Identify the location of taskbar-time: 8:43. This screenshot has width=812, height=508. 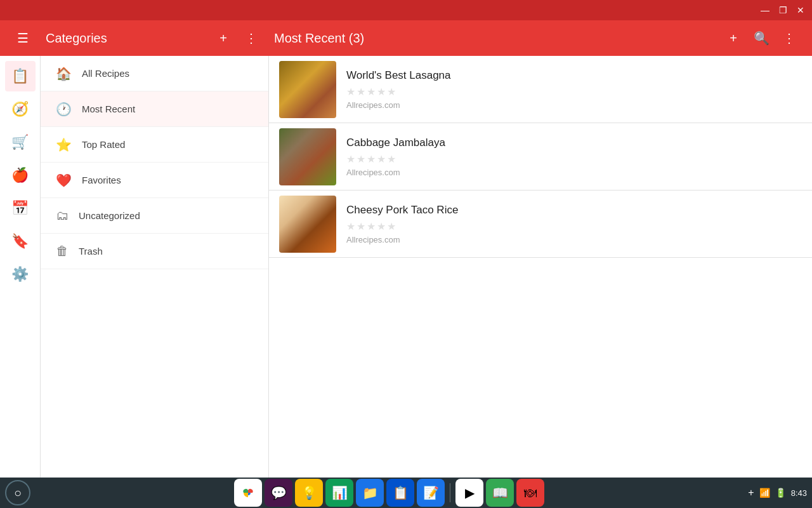
(799, 493).